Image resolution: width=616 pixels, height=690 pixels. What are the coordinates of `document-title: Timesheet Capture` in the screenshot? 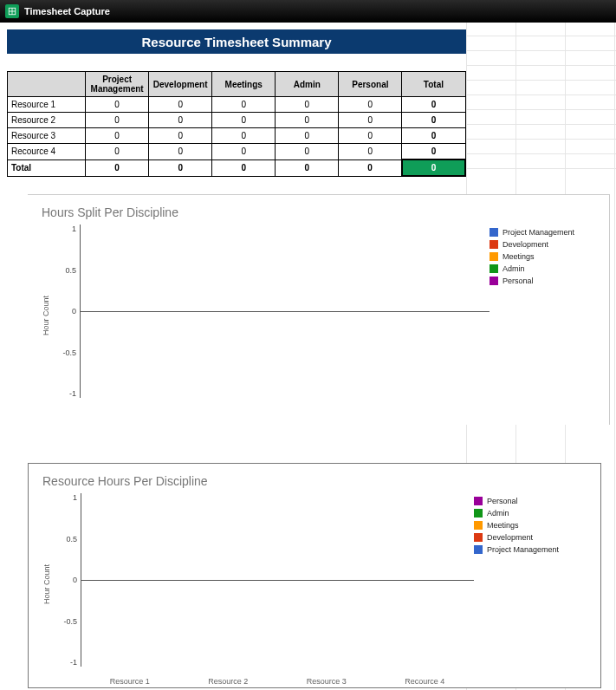 It's located at (68, 11).